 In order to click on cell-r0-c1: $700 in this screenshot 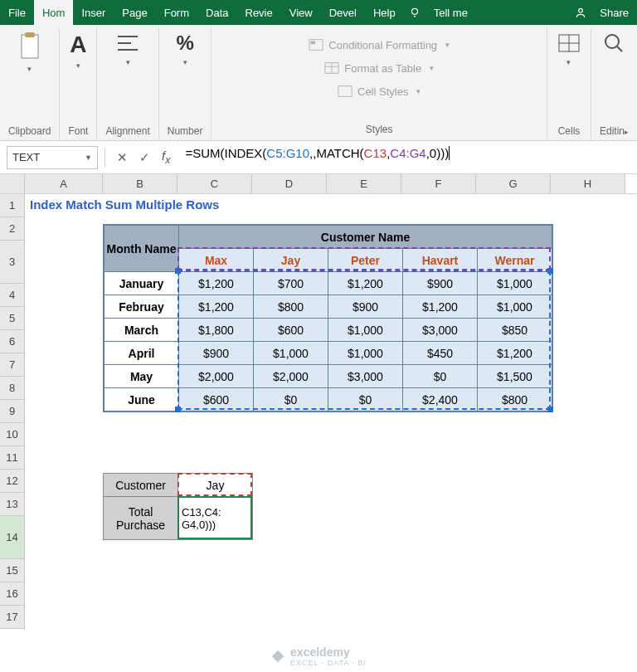, I will do `click(291, 284)`.